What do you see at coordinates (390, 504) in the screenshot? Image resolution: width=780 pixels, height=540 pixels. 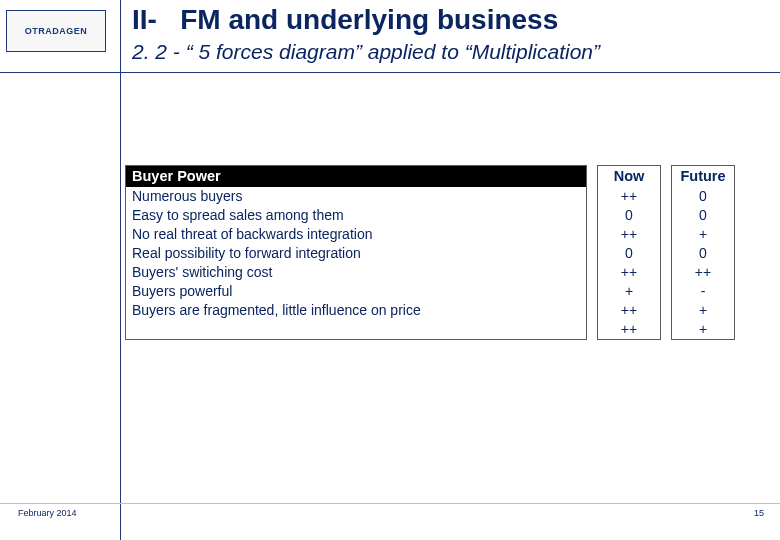 I see `footer-rule` at bounding box center [390, 504].